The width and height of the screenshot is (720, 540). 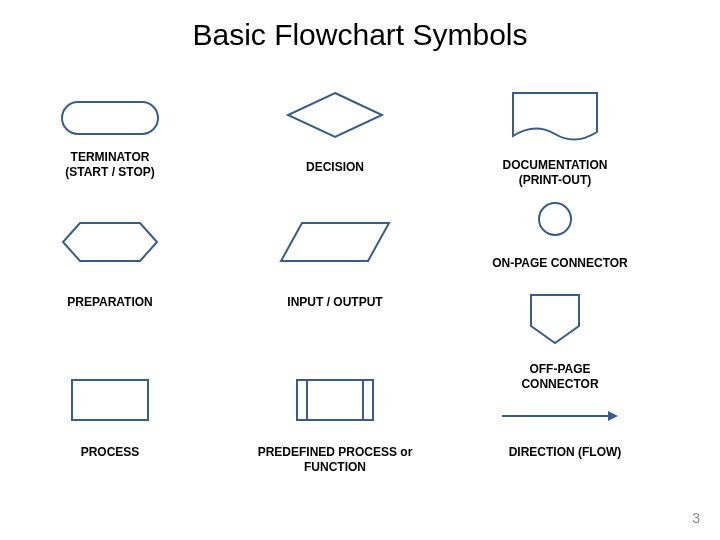 What do you see at coordinates (560, 264) in the screenshot?
I see `label-on-page-connector: ON-PAGE CONNECTOR` at bounding box center [560, 264].